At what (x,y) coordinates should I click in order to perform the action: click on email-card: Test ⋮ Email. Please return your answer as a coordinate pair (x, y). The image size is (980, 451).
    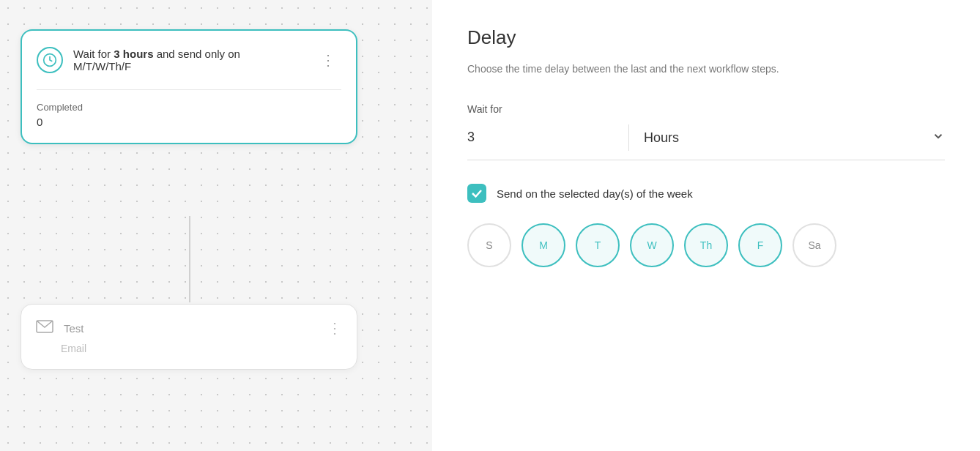
    Looking at the image, I should click on (189, 337).